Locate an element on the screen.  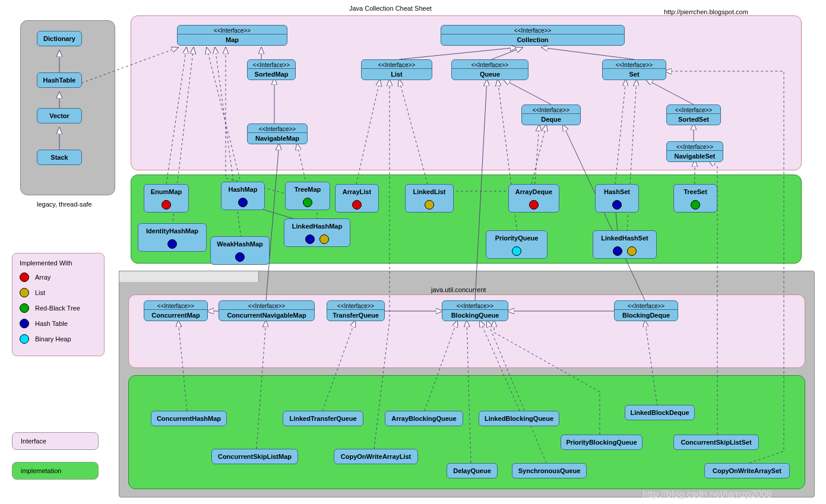
class-linkedlist: LinkedList is located at coordinates (429, 198).